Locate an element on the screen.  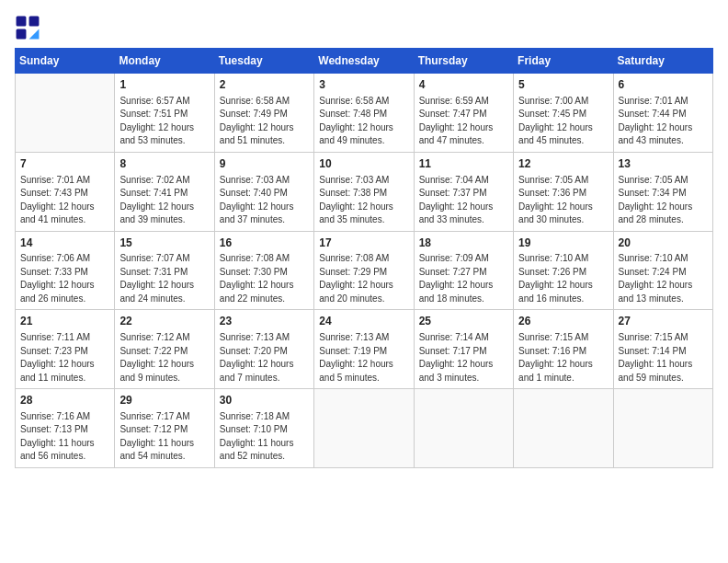
day-number: 14 is located at coordinates (64, 243).